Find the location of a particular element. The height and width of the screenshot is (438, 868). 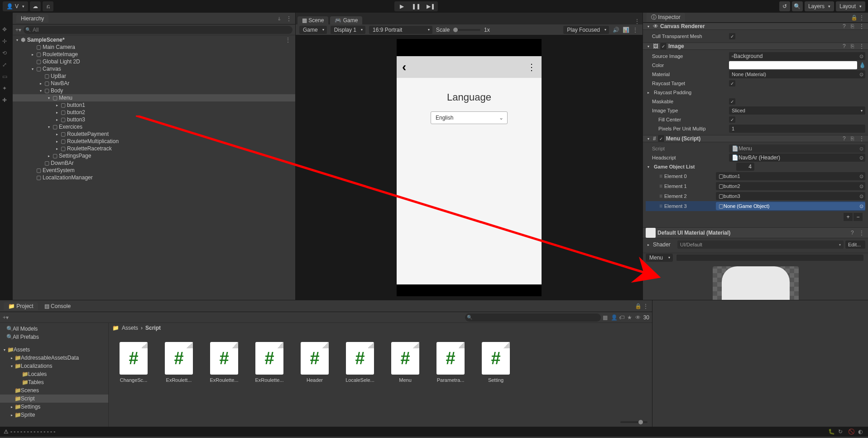

hierarchy-item: ▾▢Body is located at coordinates (154, 91).